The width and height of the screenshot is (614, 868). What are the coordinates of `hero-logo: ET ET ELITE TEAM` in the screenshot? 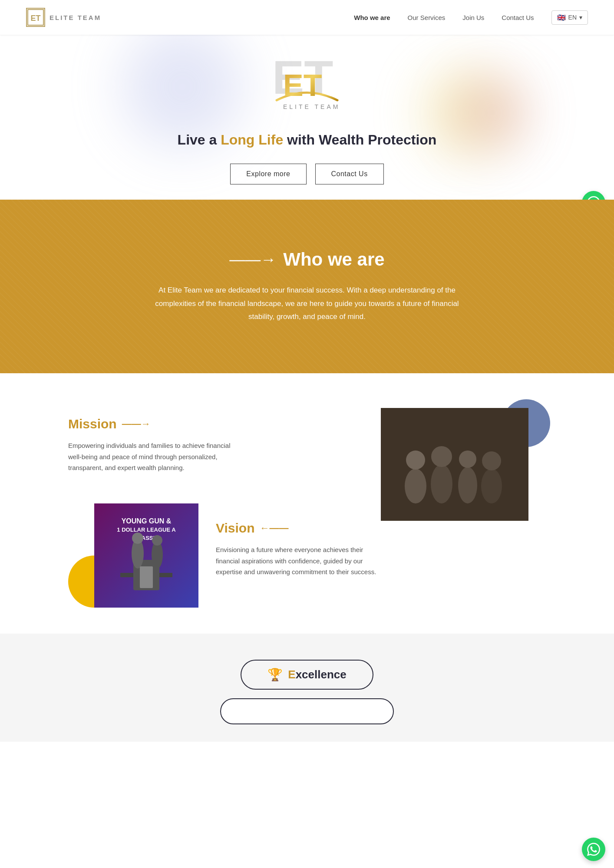 It's located at (307, 86).